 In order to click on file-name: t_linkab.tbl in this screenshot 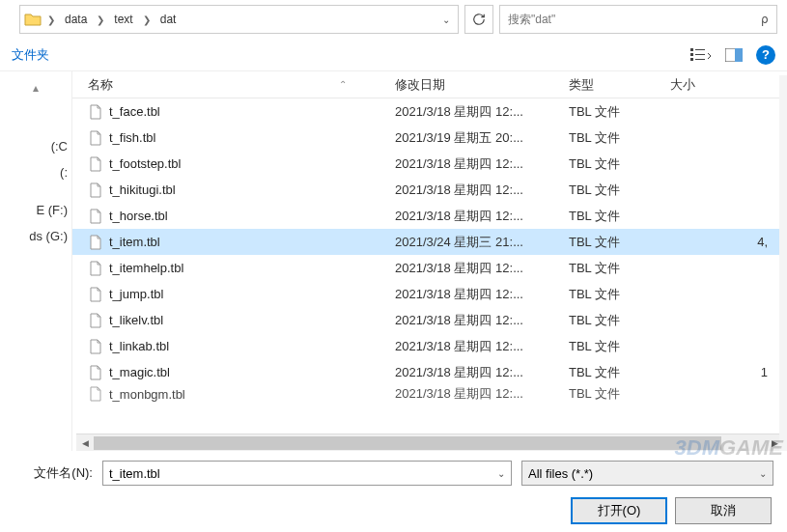, I will do `click(252, 346)`.